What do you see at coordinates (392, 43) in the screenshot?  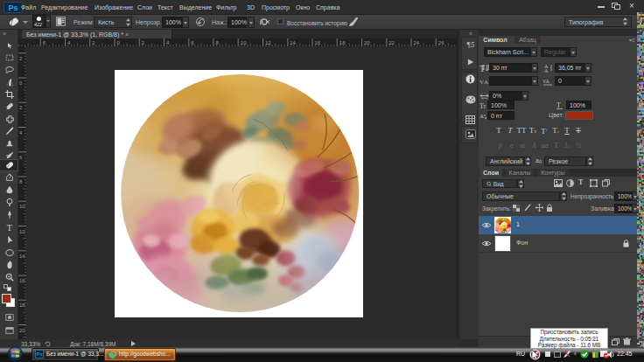 I see `svg-text: 22` at bounding box center [392, 43].